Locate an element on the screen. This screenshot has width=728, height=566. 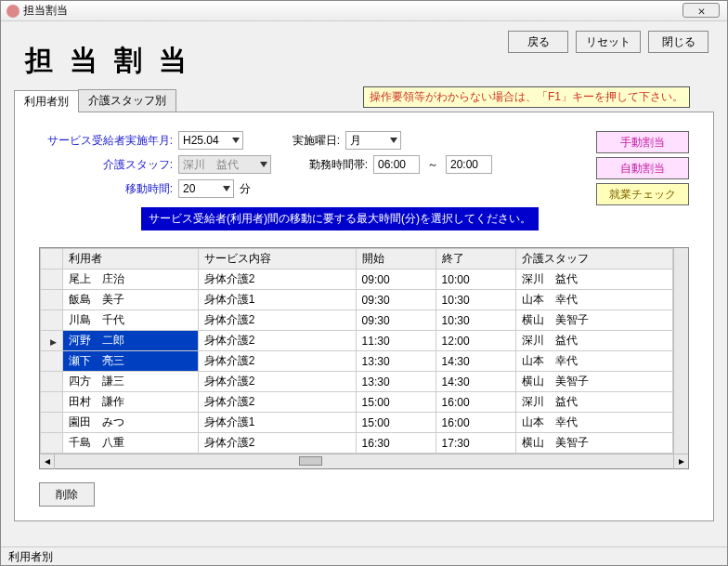
table-row: 飯島 美子身体介護109:3010:30山本 幸代 is located at coordinates (357, 300).